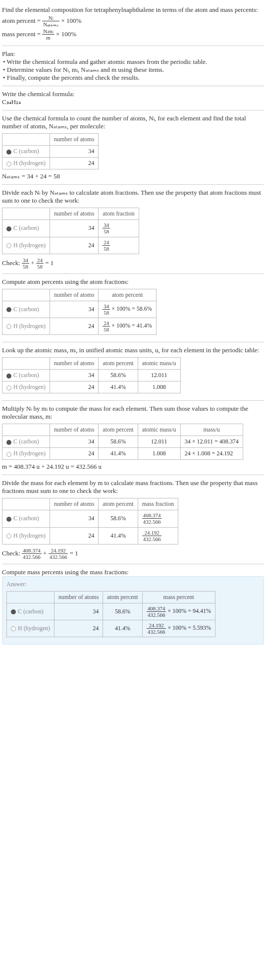  Describe the element at coordinates (159, 376) in the screenshot. I see `mass-value: 12.011` at that location.